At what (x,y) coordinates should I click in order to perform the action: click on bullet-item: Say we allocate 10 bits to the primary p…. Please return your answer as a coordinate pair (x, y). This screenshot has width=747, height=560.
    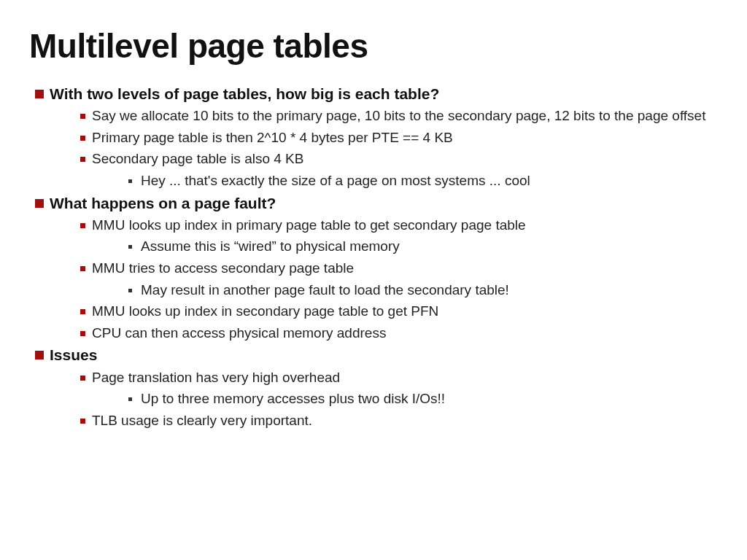
    Looking at the image, I should click on (399, 117).